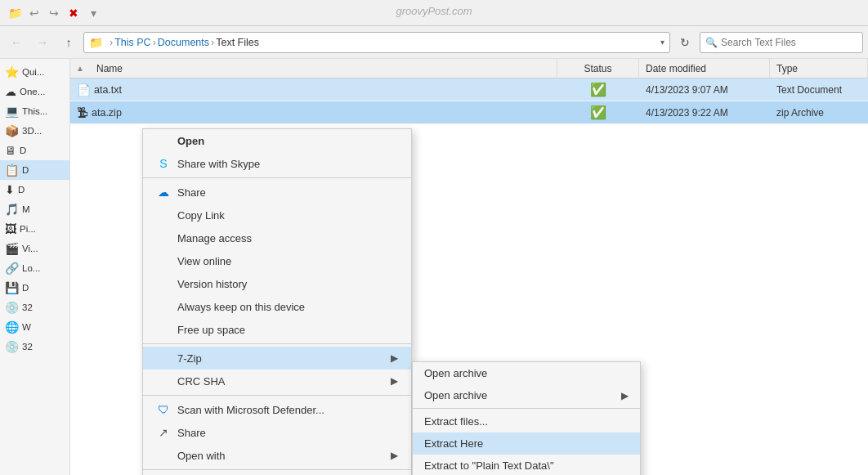 The height and width of the screenshot is (475, 868). I want to click on sidebar-item-drive-d: 💾 D, so click(34, 288).